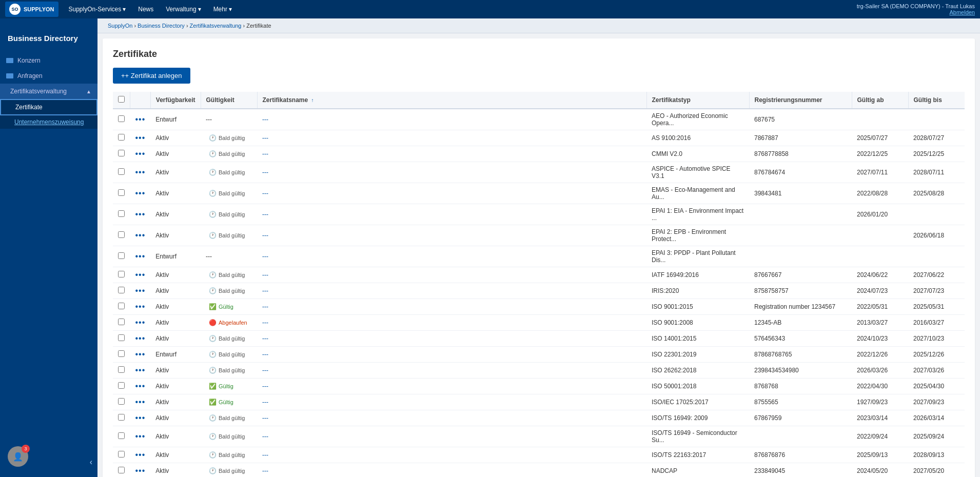  Describe the element at coordinates (183, 9) in the screenshot. I see `nav-verwaltung: Verwaltung ▾` at that location.